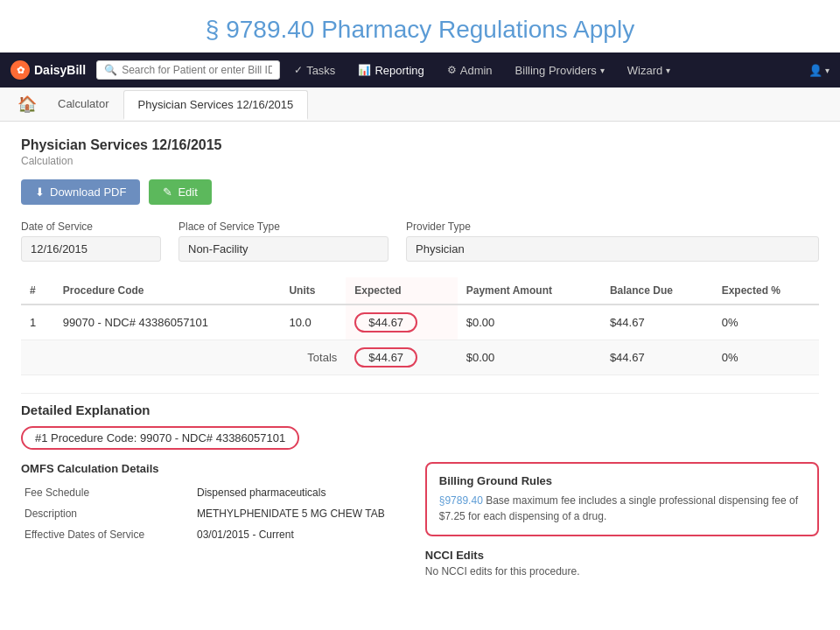  Describe the element at coordinates (168, 322) in the screenshot. I see `row-procedure-code: 99070 - NDC# 43386057101` at that location.